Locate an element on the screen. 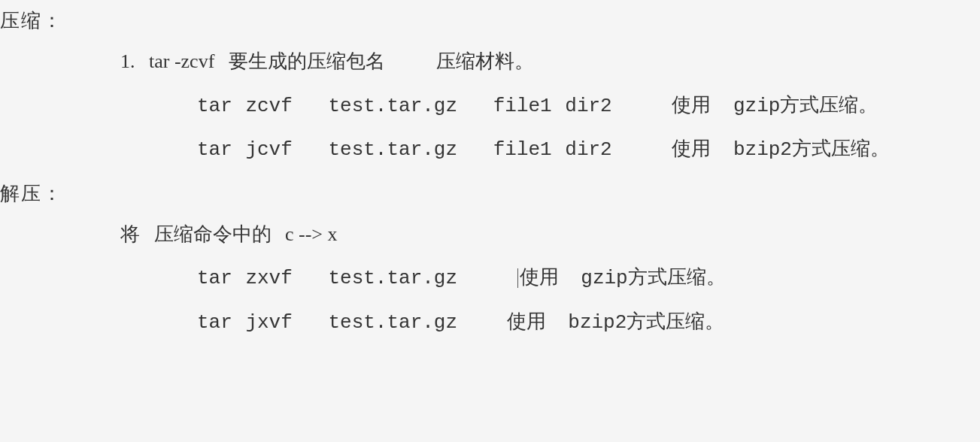  decompress-section-title: 解压： is located at coordinates (490, 194).